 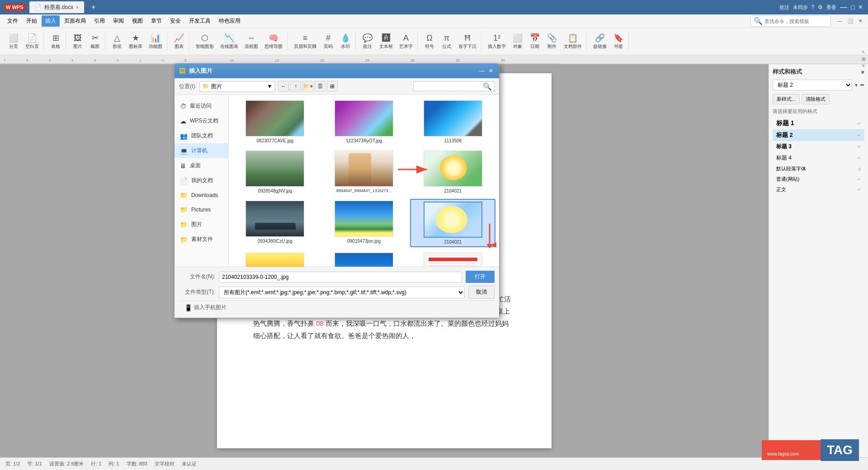 What do you see at coordinates (13, 21) in the screenshot?
I see `menu-file: 文件` at bounding box center [13, 21].